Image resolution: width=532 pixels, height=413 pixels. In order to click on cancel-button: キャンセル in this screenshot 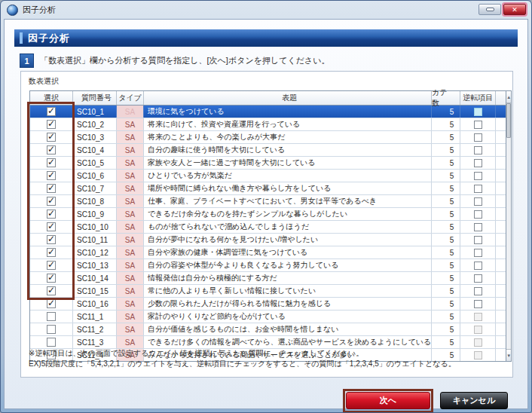, I will do `click(474, 401)`.